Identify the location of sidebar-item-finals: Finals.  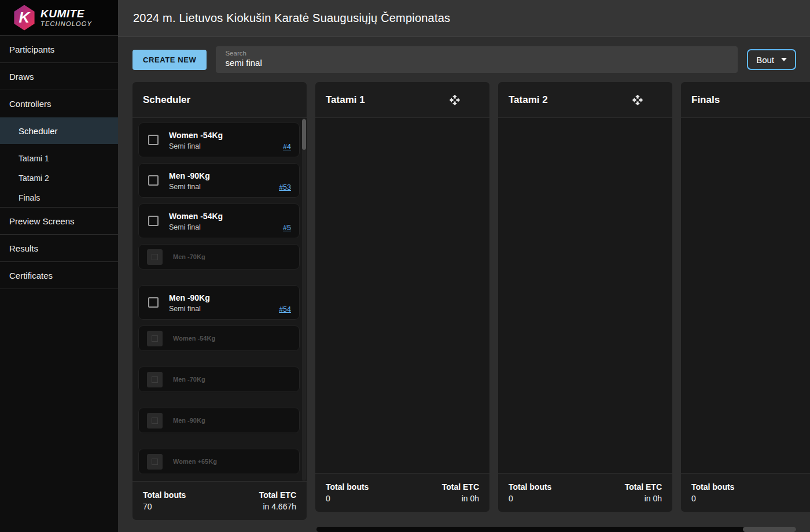
(59, 198).